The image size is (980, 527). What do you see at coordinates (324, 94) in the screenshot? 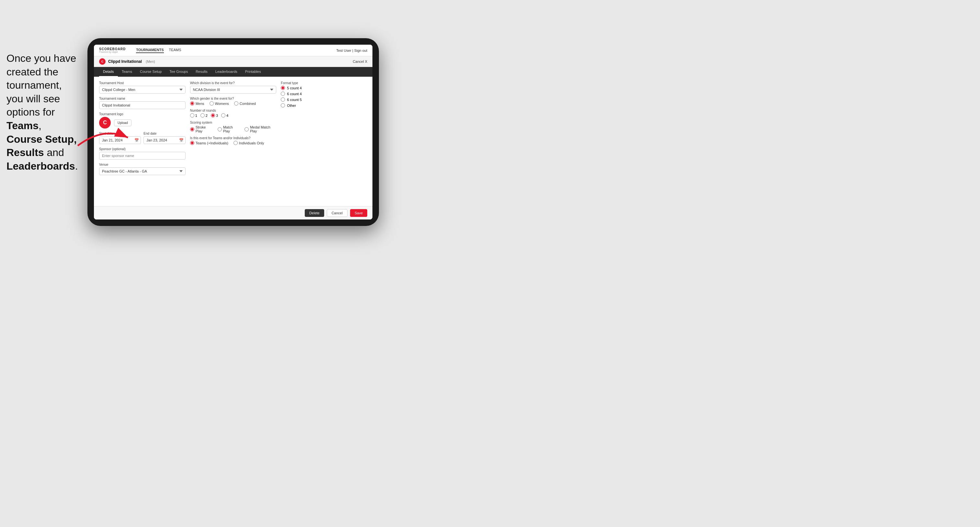
I see `format-6count4: 6 count 4` at bounding box center [324, 94].